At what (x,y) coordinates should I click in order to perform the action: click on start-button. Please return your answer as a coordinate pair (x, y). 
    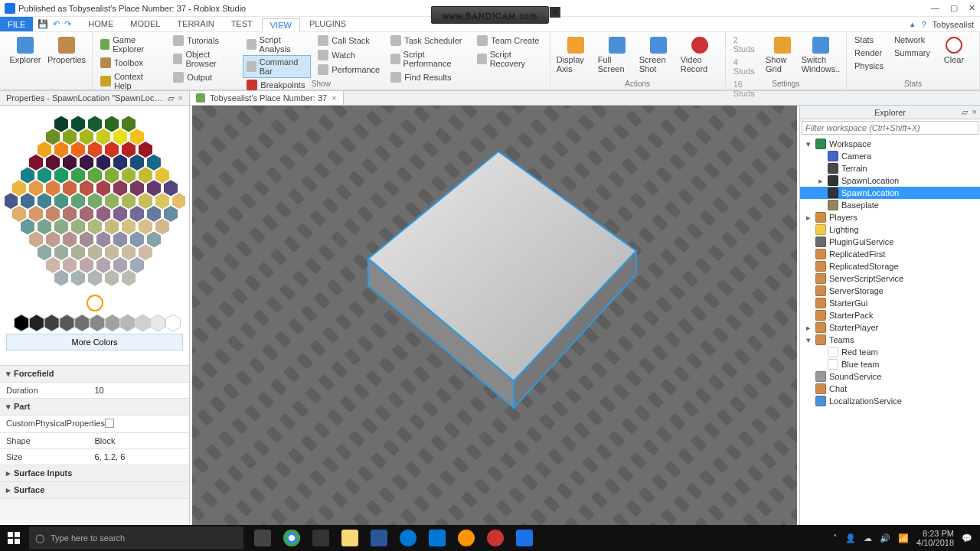
    Looking at the image, I should click on (14, 538).